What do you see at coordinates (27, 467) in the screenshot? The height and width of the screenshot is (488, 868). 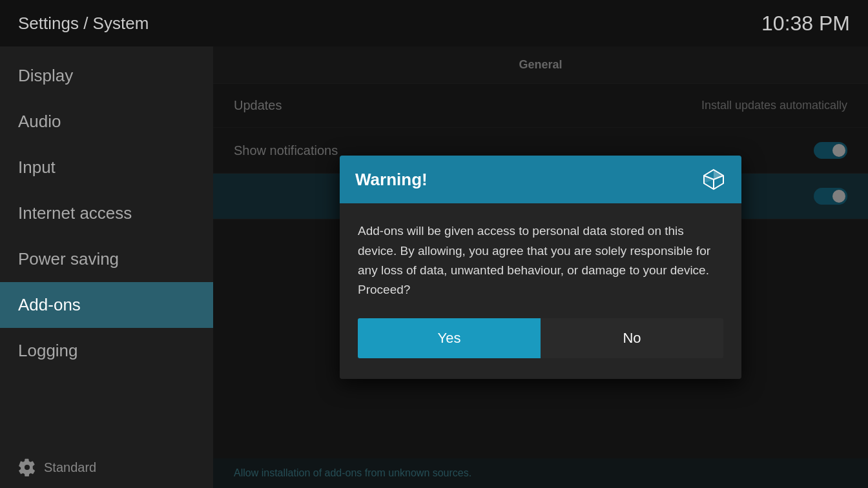 I see `gear-icon` at bounding box center [27, 467].